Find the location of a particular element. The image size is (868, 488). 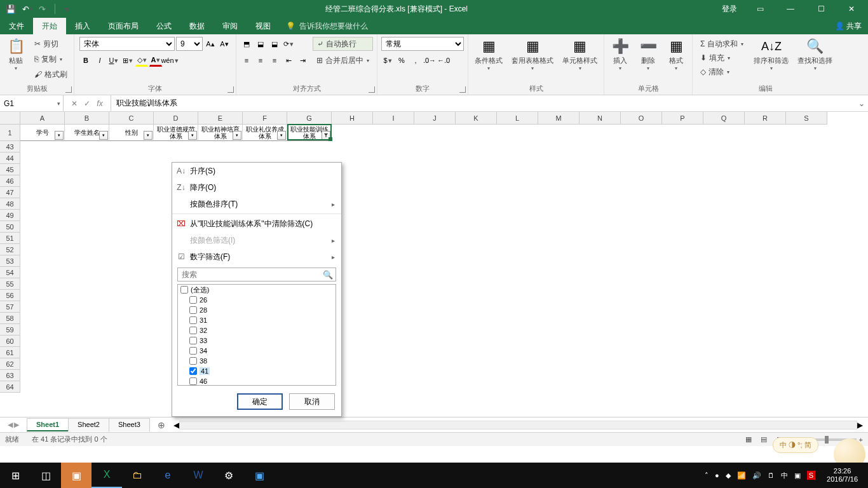

sheet-nav-prev-icon: ◀ is located at coordinates (10, 424).